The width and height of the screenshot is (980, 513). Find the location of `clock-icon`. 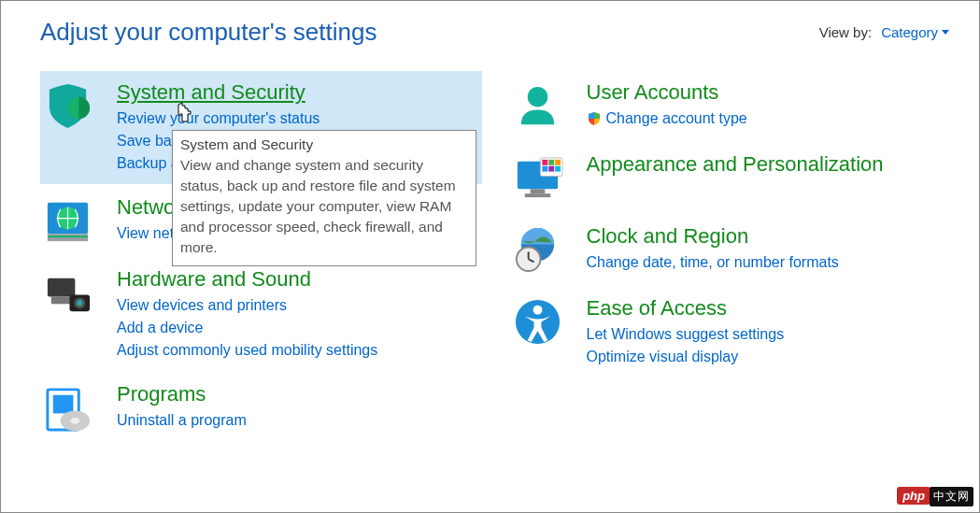

clock-icon is located at coordinates (538, 250).